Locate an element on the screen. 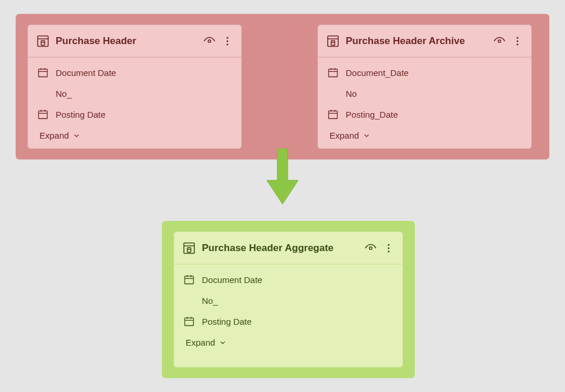  card-header: Purchase Header is located at coordinates (135, 41).